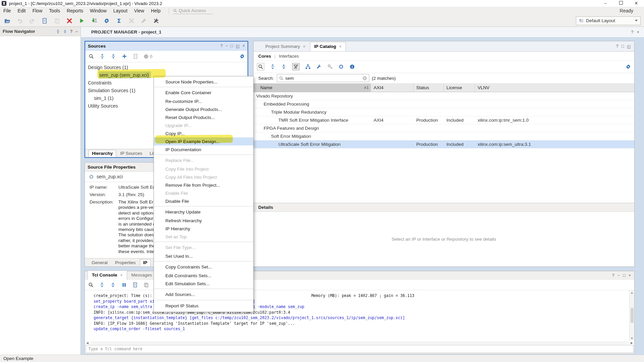  Describe the element at coordinates (139, 11) in the screenshot. I see `menu-item: View` at that location.